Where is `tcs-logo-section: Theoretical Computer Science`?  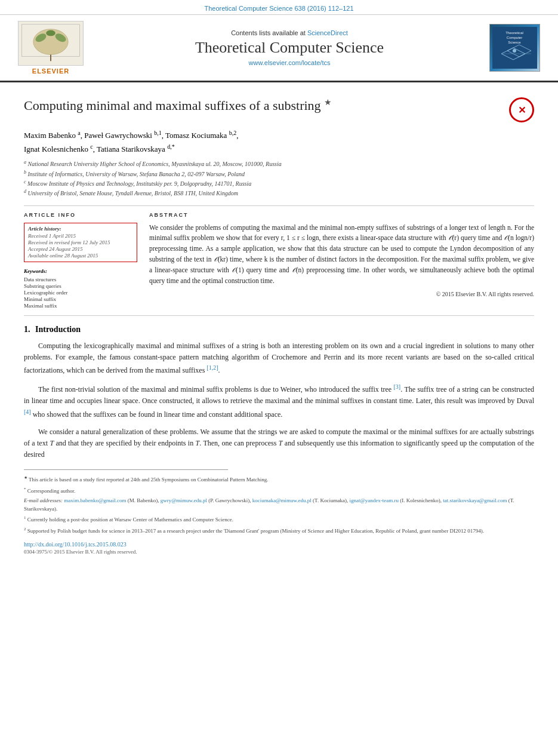 tcs-logo-section: Theoretical Computer Science is located at coordinates (518, 48).